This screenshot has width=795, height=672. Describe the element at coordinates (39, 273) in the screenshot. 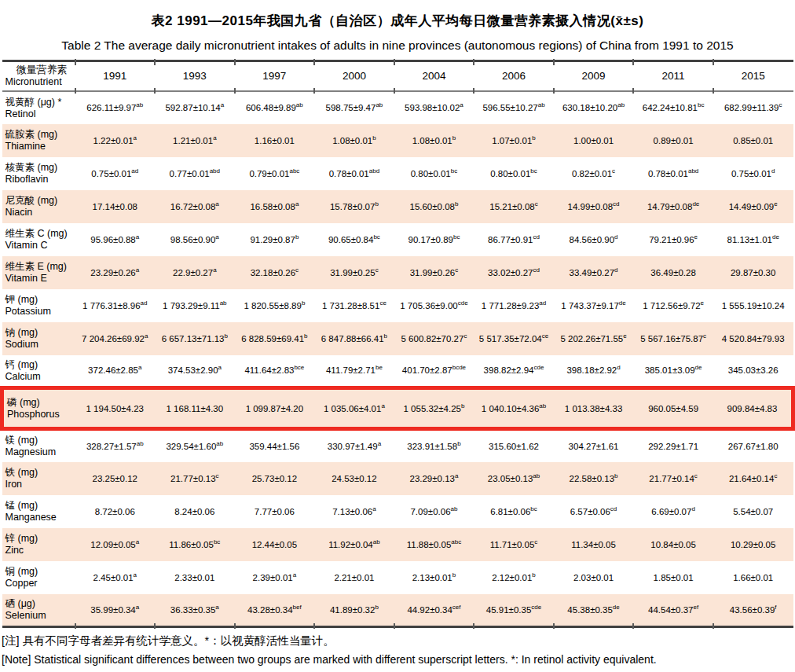

I see `row-label: 维生素 E (mg)Vitamin E` at that location.